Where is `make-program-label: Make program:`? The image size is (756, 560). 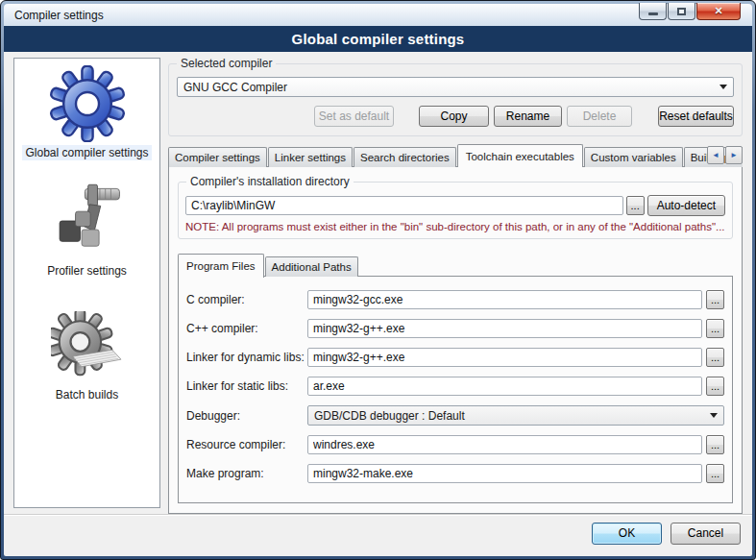
make-program-label: Make program: is located at coordinates (245, 474).